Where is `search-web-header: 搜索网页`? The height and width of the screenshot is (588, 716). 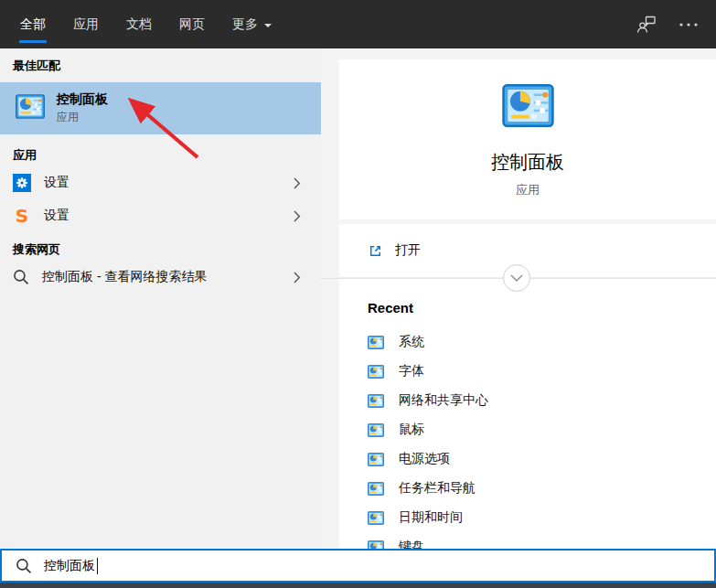
search-web-header: 搜索网页 is located at coordinates (161, 250).